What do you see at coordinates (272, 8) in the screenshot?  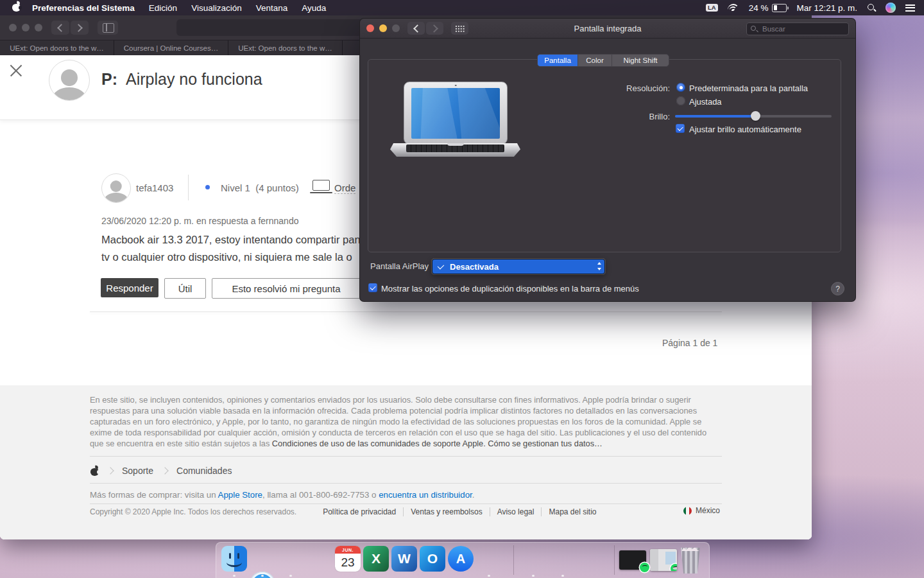 I see `menu-ventana: Ventana` at bounding box center [272, 8].